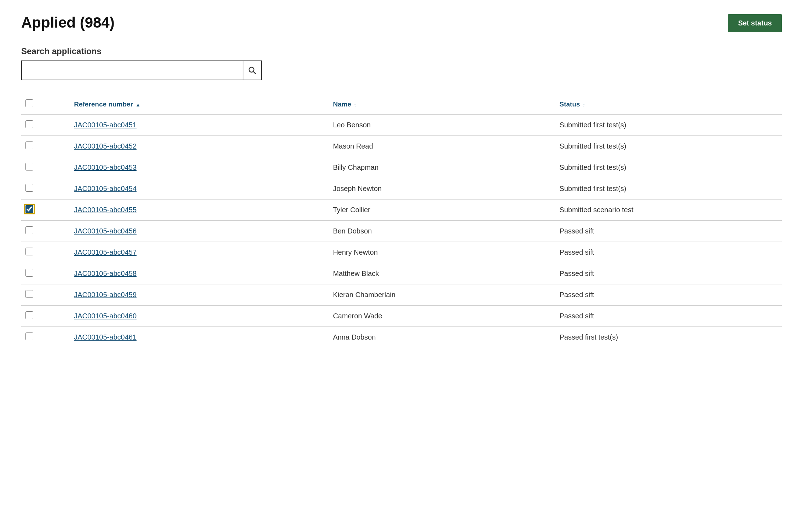  Describe the element at coordinates (442, 316) in the screenshot. I see `row-name: Cameron Wade` at that location.